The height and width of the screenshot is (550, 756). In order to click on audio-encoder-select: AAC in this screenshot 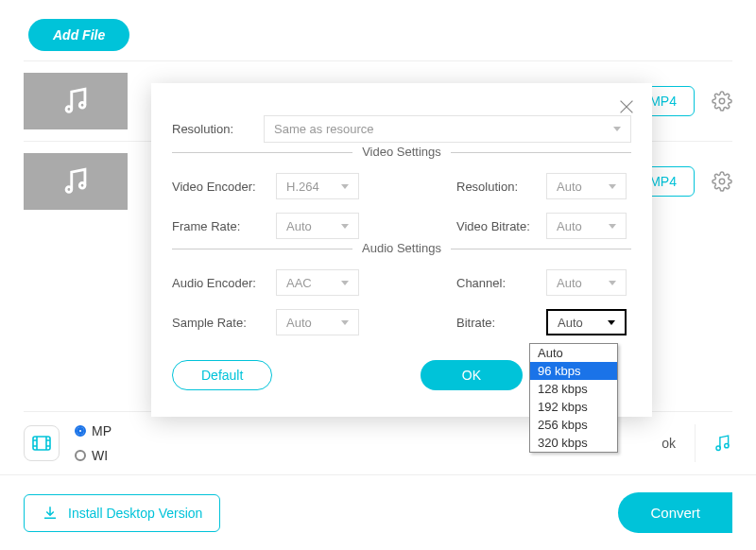, I will do `click(318, 283)`.